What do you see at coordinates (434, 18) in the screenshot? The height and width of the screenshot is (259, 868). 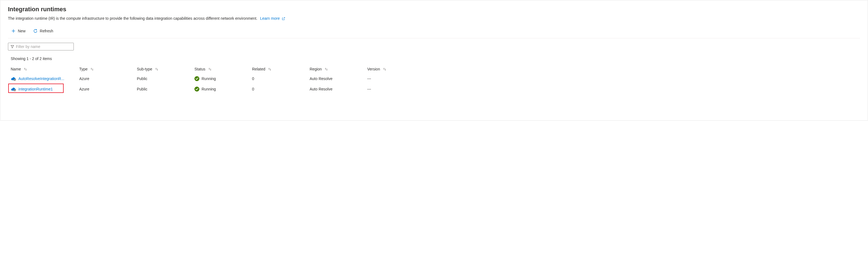 I see `page-description: The integration runtime (IR) is the comp…` at bounding box center [434, 18].